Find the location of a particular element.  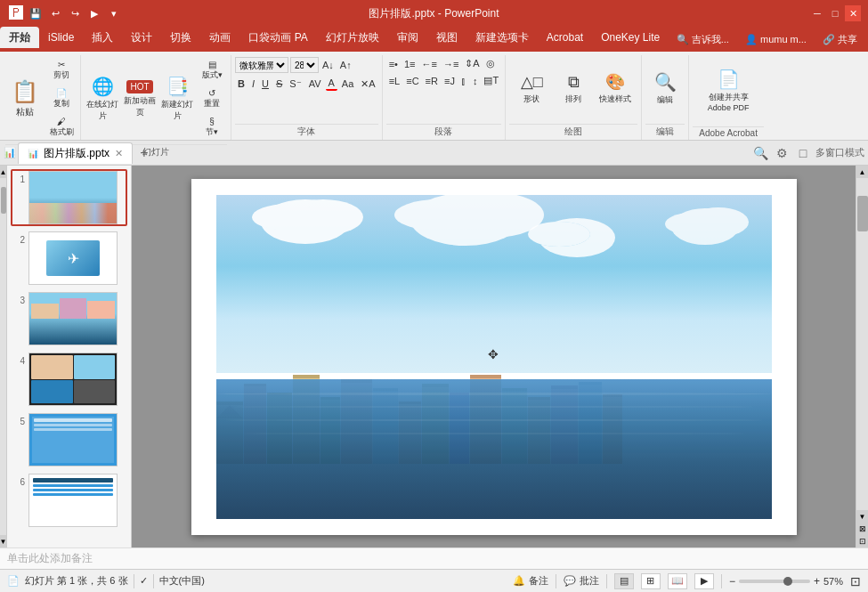

tab-view: 视图 is located at coordinates (447, 37).